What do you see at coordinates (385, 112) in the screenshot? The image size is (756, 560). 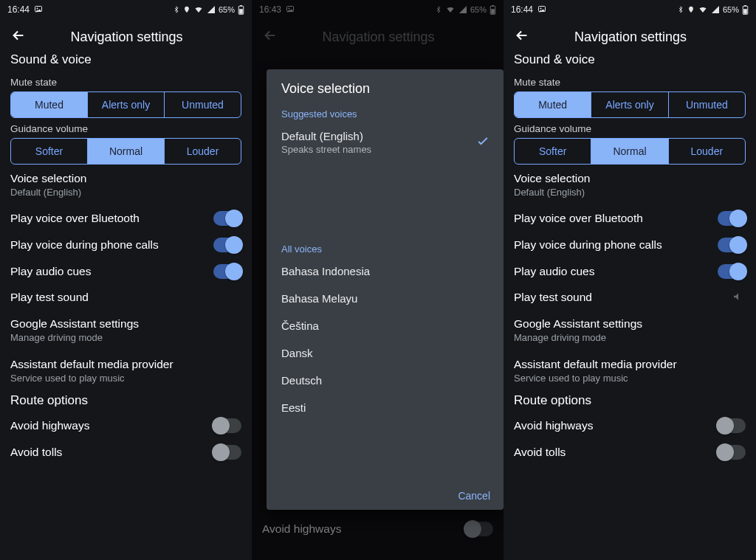 I see `dialog-suggested-header: Suggested voices` at bounding box center [385, 112].